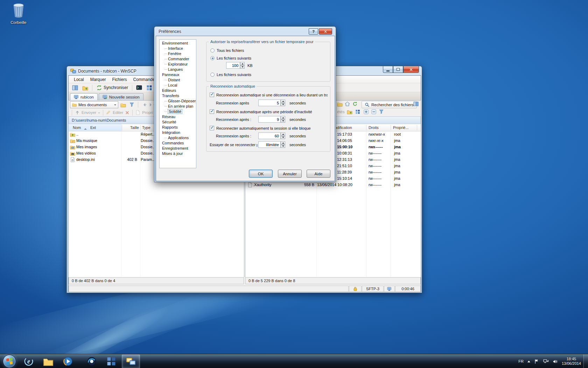 The height and width of the screenshot is (368, 588). I want to click on radio-tous-les-fichiers, so click(212, 50).